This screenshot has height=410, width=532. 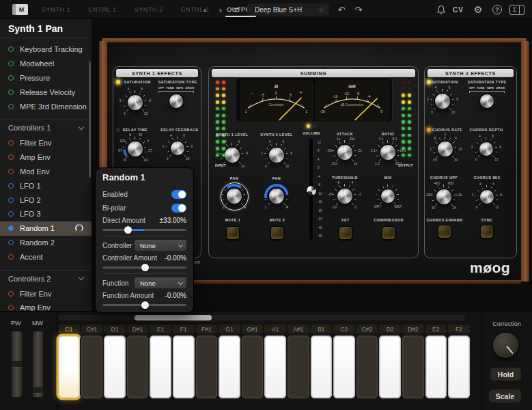 What do you see at coordinates (277, 155) in the screenshot?
I see `synth-2-level-knob: 0246810` at bounding box center [277, 155].